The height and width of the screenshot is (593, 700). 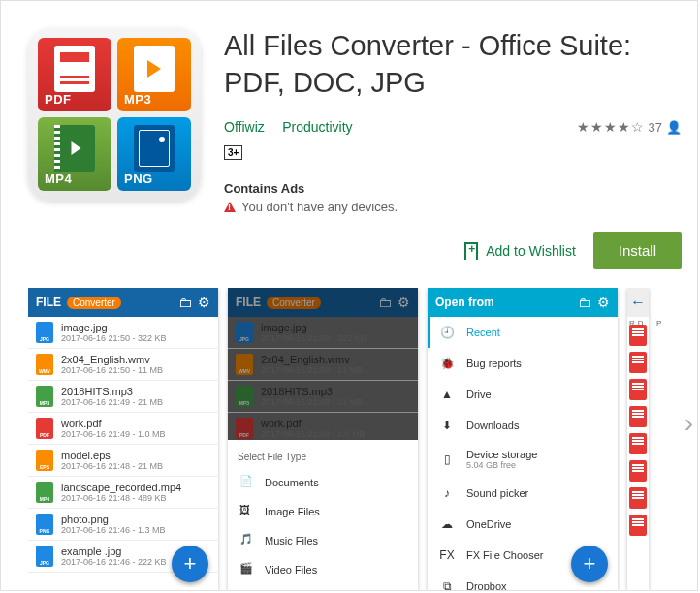 I want to click on star-icon: ★★★★☆, so click(x=611, y=127).